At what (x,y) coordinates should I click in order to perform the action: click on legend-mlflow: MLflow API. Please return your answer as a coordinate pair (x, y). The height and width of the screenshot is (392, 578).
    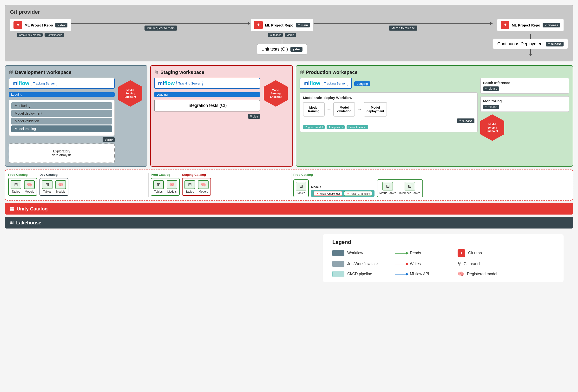
    Looking at the image, I should click on (419, 274).